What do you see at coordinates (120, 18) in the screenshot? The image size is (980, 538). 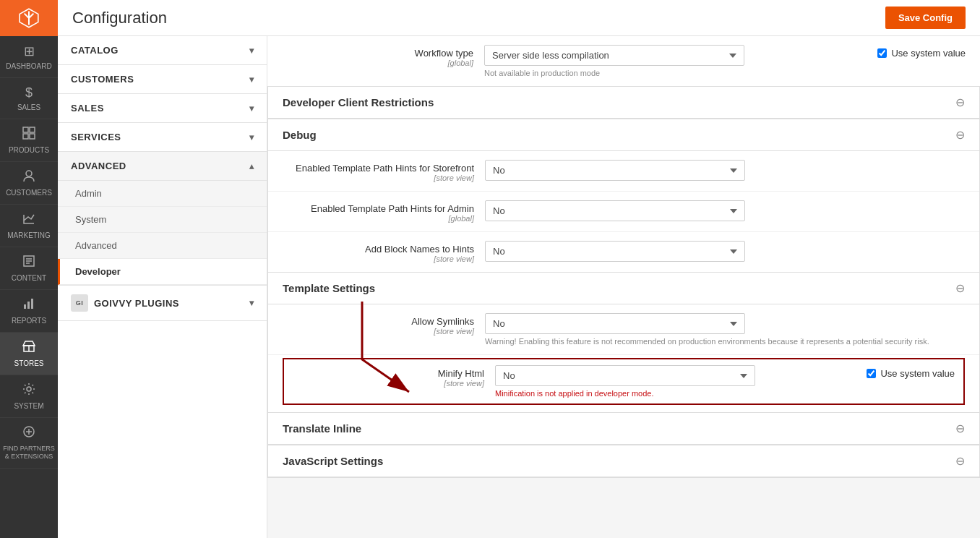 I see `page-title: Configuration` at bounding box center [120, 18].